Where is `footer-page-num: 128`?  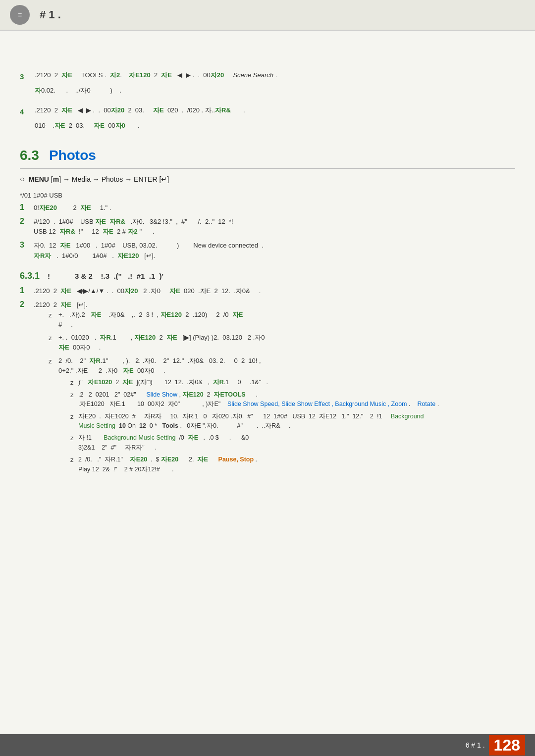 footer-page-num: 128 is located at coordinates (507, 746).